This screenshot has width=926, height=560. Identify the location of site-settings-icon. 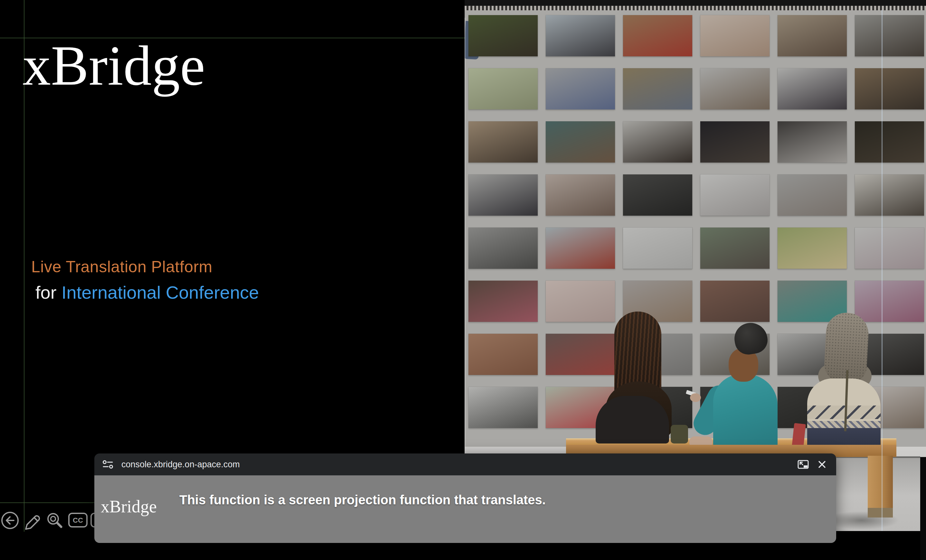
(108, 464).